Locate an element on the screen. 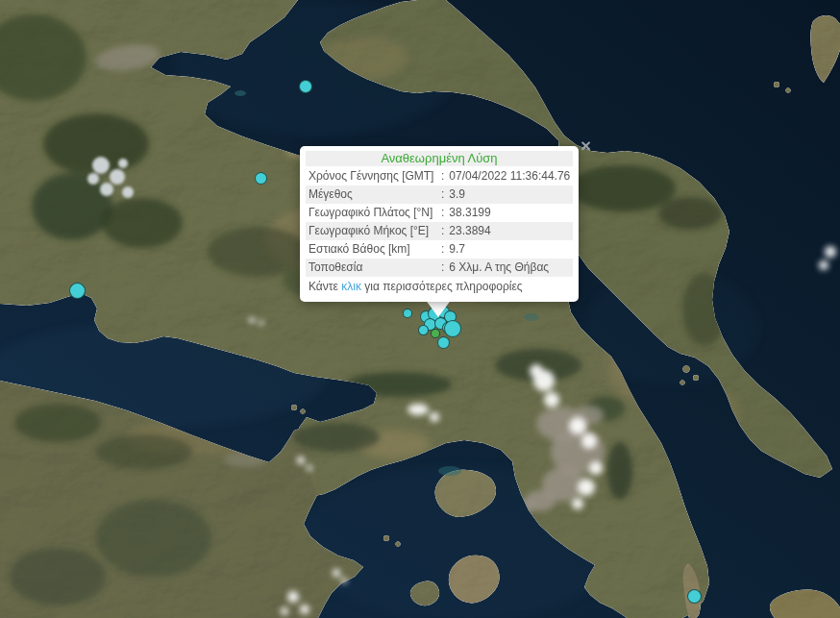 This screenshot has width=840, height=618. popup-row-latitude: Γεωγραφικό Πλάτος [°N] : 38.3199 is located at coordinates (439, 213).